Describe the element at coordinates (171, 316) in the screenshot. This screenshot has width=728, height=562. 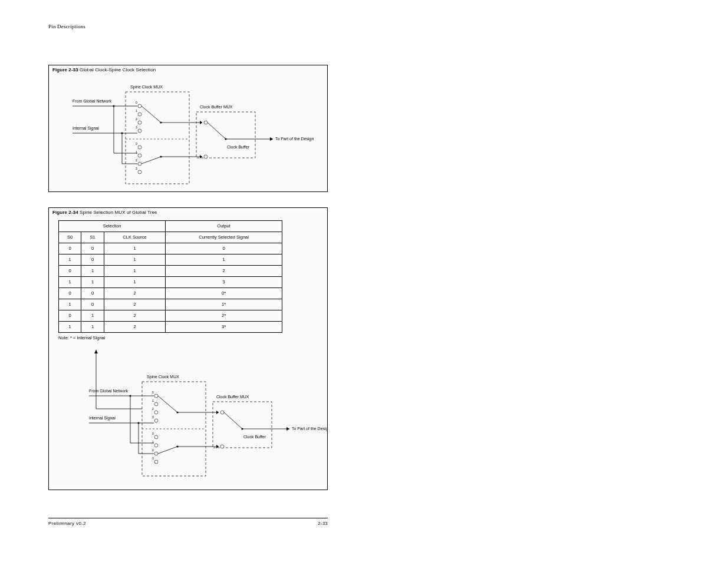
I see `table-row: 0122*` at that location.